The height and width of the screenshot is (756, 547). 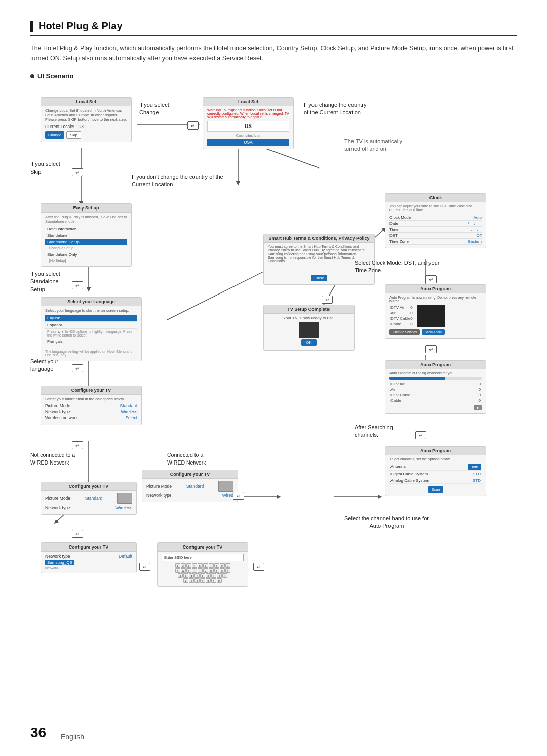 I want to click on auto-prog-3-title: Auto Program, so click(x=436, y=451).